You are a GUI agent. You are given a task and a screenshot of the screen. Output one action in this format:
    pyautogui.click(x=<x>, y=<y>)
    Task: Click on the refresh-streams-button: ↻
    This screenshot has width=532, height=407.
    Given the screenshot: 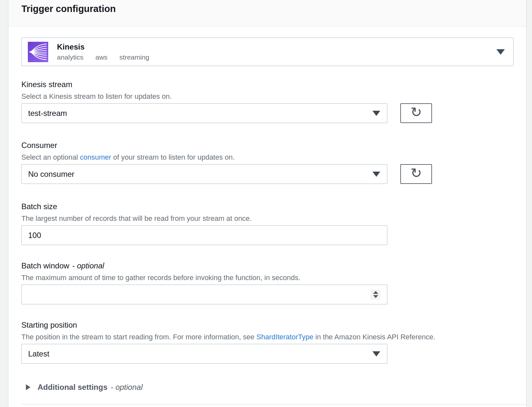 What is the action you would take?
    pyautogui.click(x=416, y=113)
    